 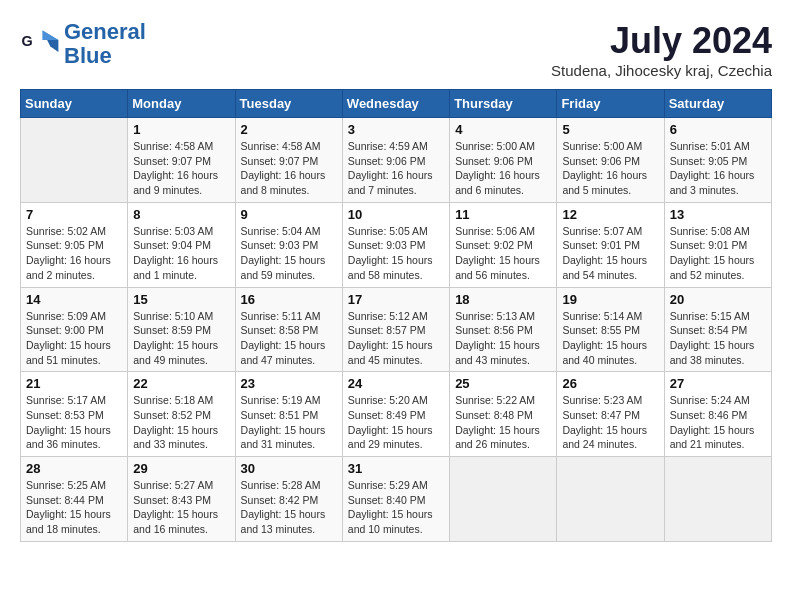 What do you see at coordinates (718, 104) in the screenshot?
I see `weekday-header-saturday: Saturday` at bounding box center [718, 104].